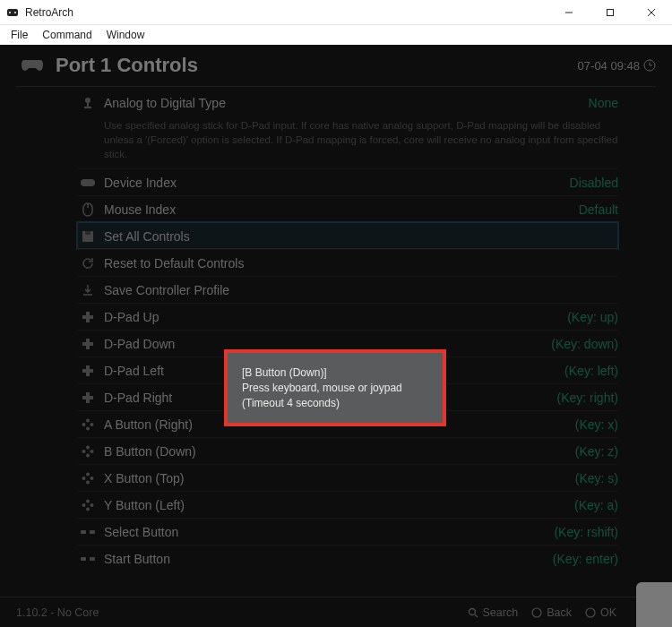 The image size is (672, 627). What do you see at coordinates (348, 182) in the screenshot?
I see `row-device-index: Device Index Disabled` at bounding box center [348, 182].